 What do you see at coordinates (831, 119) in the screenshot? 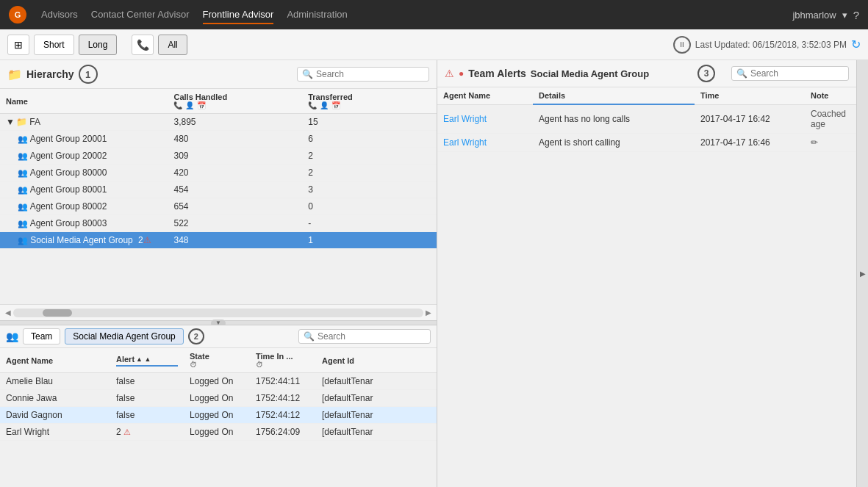
I see `alerts-note-cell: Coached age` at bounding box center [831, 119].